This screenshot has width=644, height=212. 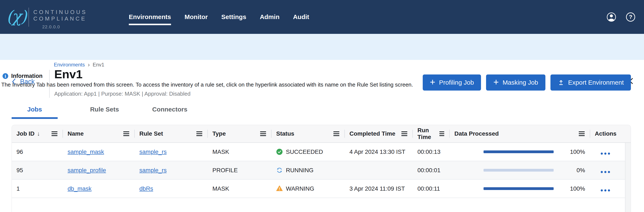 I want to click on nav-item-environments: Environments, so click(x=150, y=17).